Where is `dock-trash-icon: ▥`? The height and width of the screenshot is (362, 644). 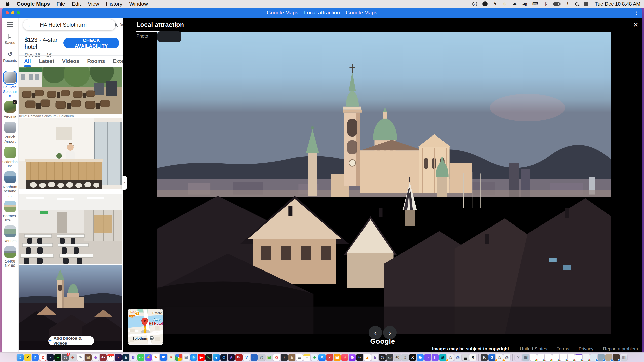 dock-trash-icon: ▥ is located at coordinates (624, 357).